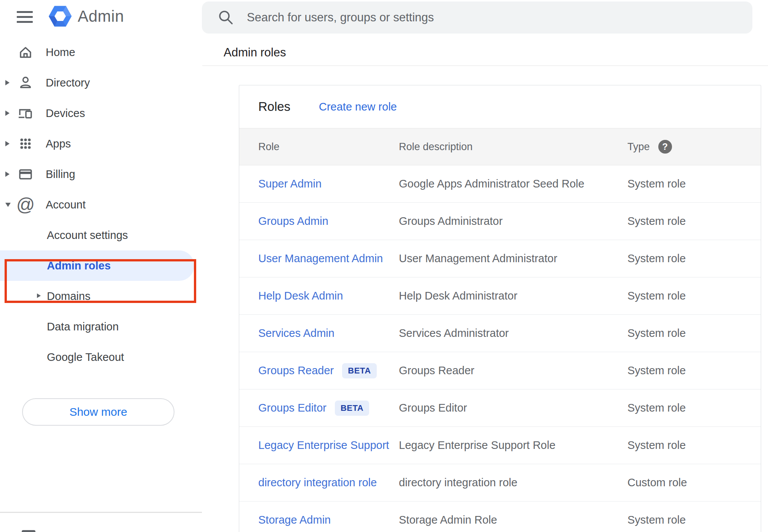 This screenshot has height=532, width=768. I want to click on sidebar-item-devices: Devices, so click(101, 113).